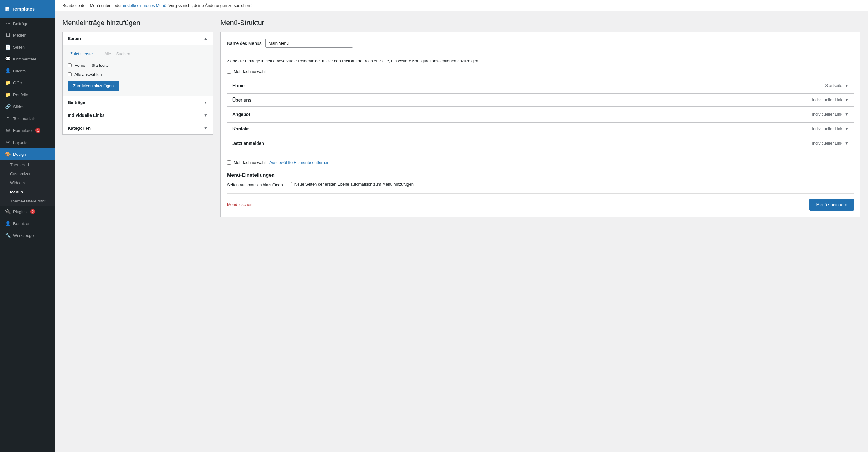  I want to click on page-list-item-home: Home — Startseite, so click(137, 65).